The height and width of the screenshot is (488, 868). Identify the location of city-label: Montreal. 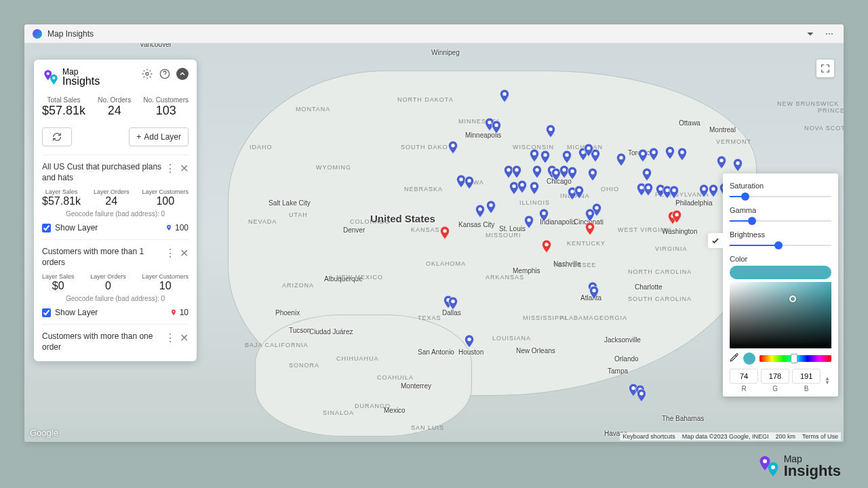
(723, 130).